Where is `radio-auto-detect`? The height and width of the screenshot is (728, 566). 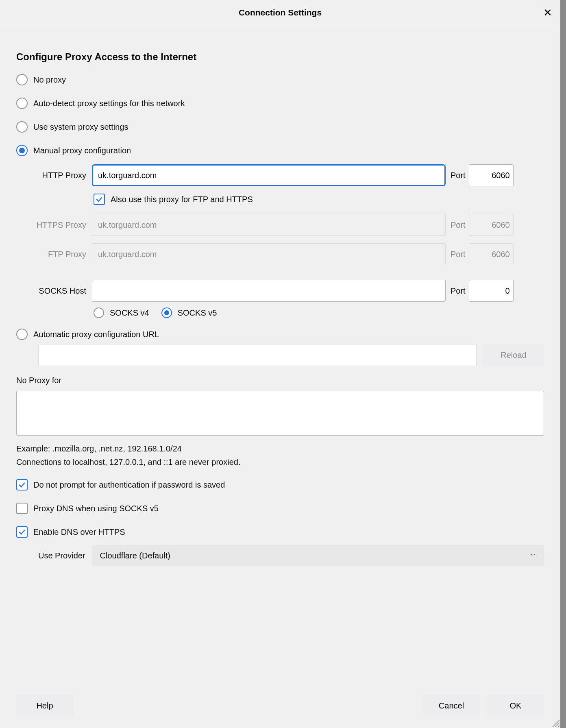 radio-auto-detect is located at coordinates (22, 103).